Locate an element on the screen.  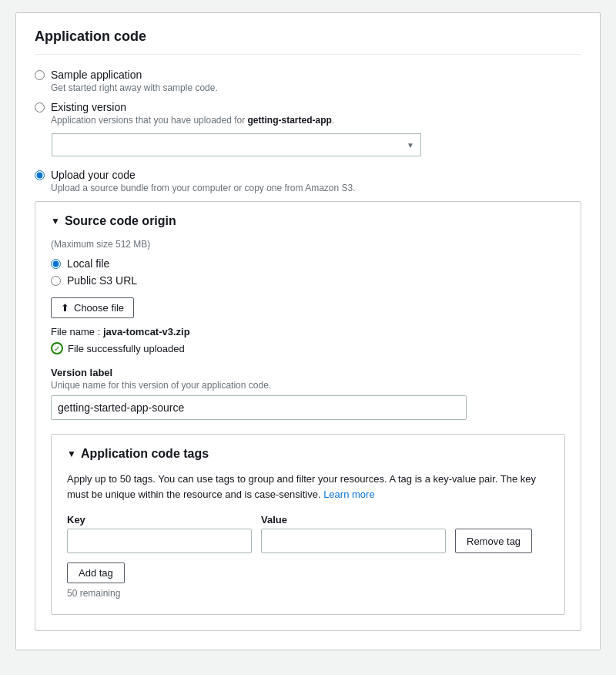
upload-success-row: ✓ File successfully uploaded is located at coordinates (308, 348).